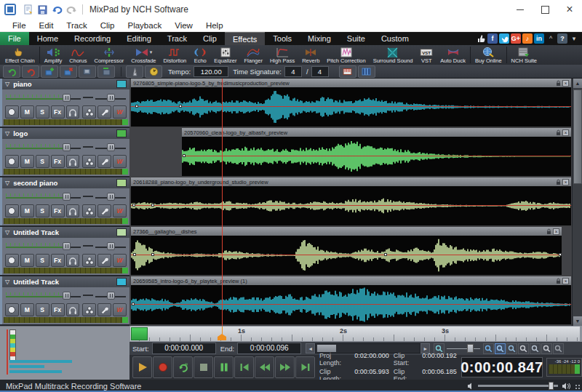  I want to click on fast-forward-button, so click(285, 367).